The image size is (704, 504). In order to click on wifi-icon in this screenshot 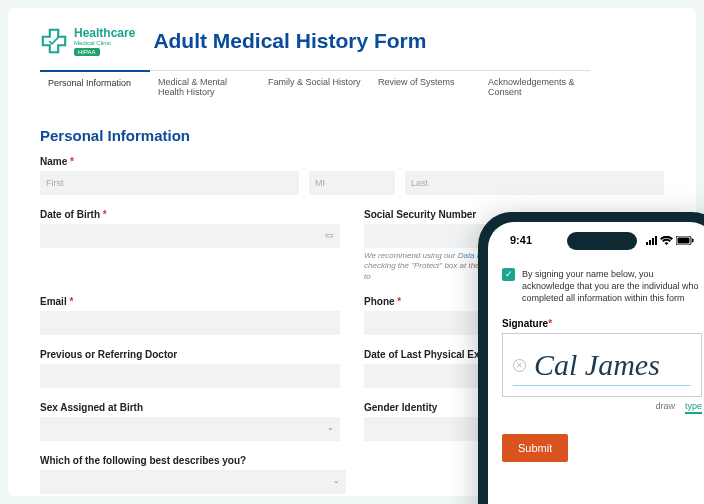, I will do `click(666, 240)`.